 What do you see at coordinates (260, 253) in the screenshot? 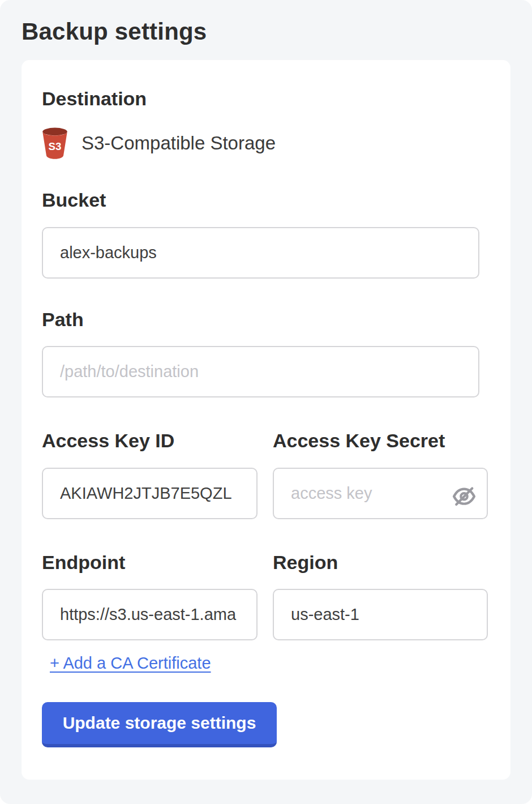
I see `bucket-input` at bounding box center [260, 253].